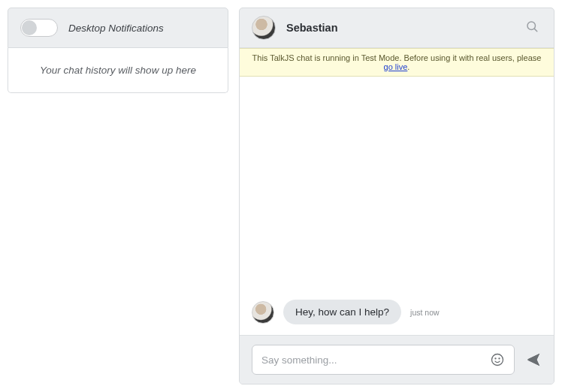 The height and width of the screenshot is (392, 562). Describe the element at coordinates (29, 28) in the screenshot. I see `toggle-knob` at that location.